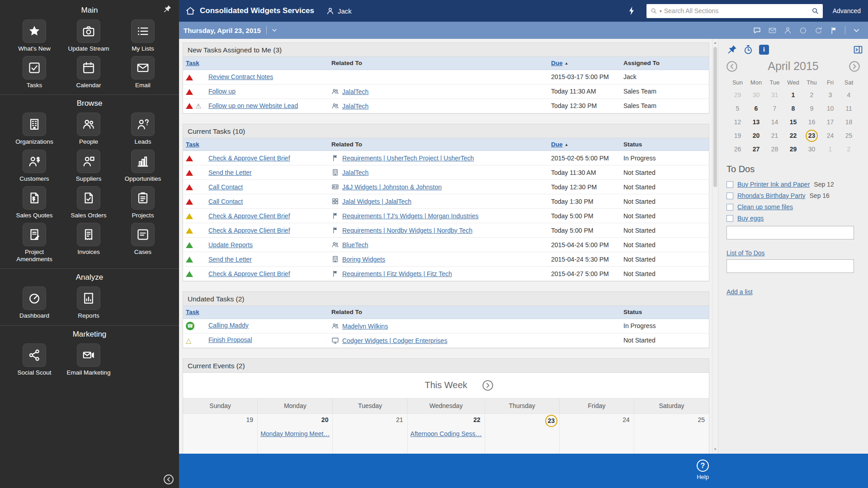 The width and height of the screenshot is (868, 488). Describe the element at coordinates (756, 136) in the screenshot. I see `calendar-day: 20` at that location.